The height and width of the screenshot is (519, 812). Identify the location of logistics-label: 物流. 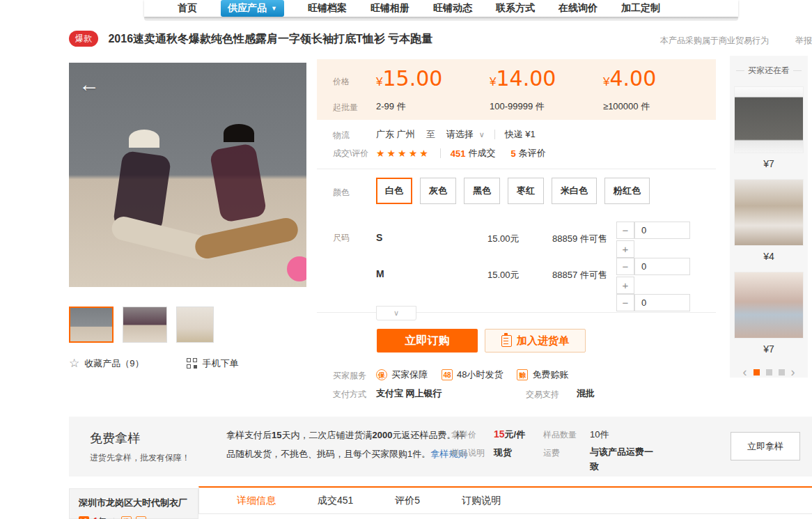
(341, 135).